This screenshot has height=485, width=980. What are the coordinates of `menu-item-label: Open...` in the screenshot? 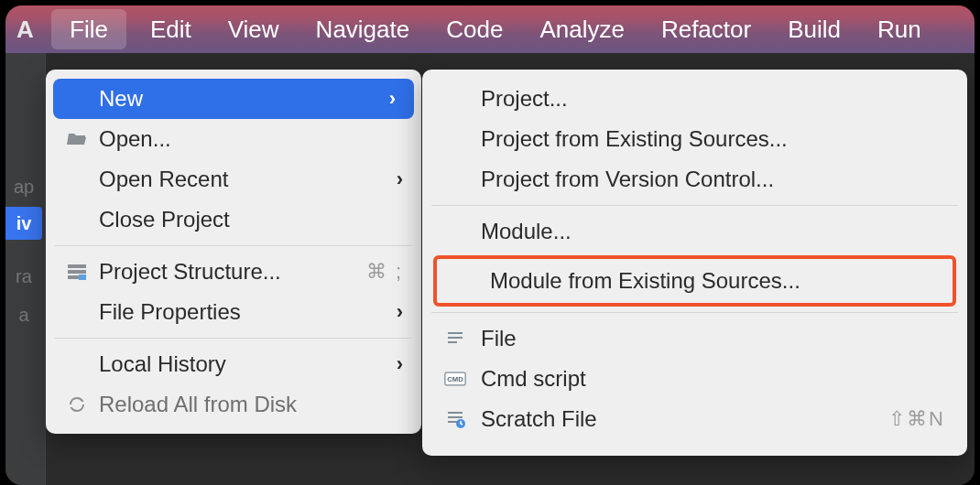 It's located at (251, 139).